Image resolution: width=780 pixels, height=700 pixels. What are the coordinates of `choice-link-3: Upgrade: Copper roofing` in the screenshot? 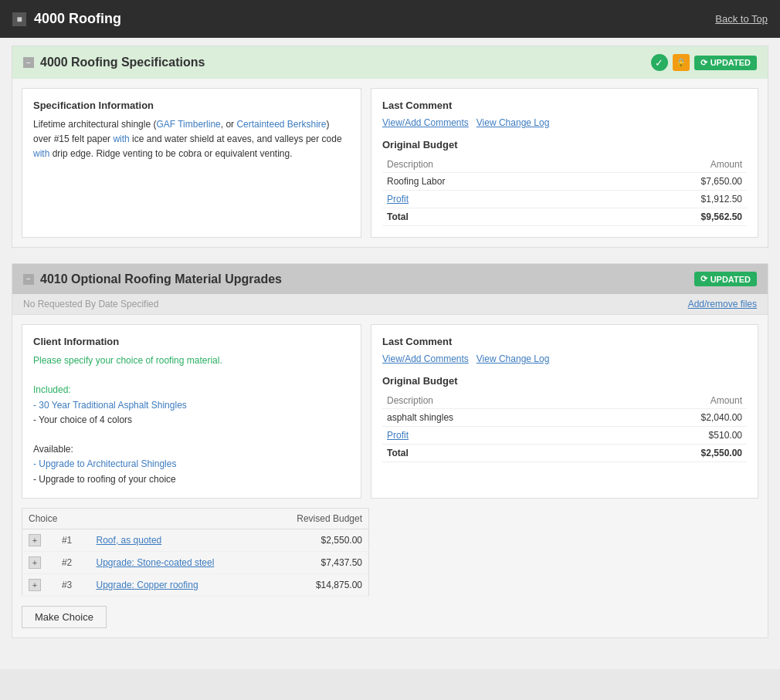 It's located at (148, 585).